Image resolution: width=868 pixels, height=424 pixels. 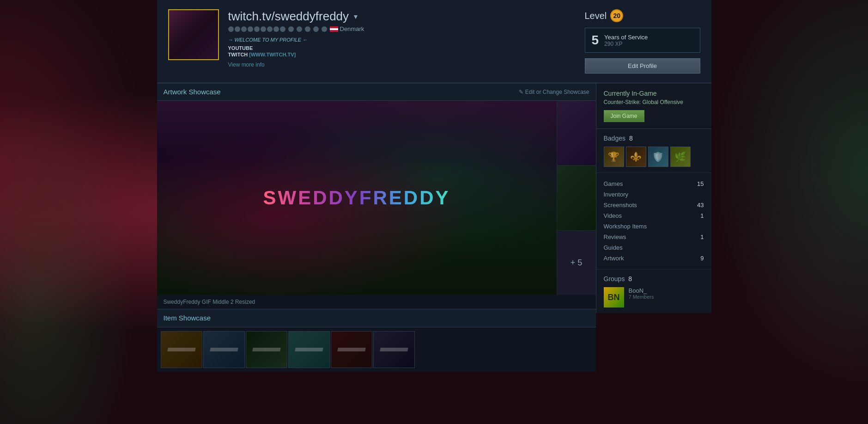 What do you see at coordinates (654, 198) in the screenshot?
I see `right-column: Currently In-Game Counter-Strike: Global…` at bounding box center [654, 198].